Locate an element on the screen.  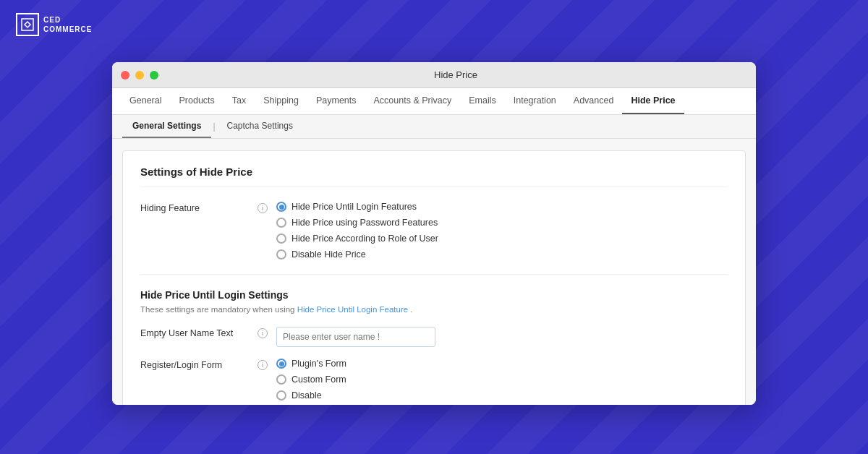
hiding-feature-radio-group: Hide Price Until Login Features Hide Pri… is located at coordinates (502, 231).